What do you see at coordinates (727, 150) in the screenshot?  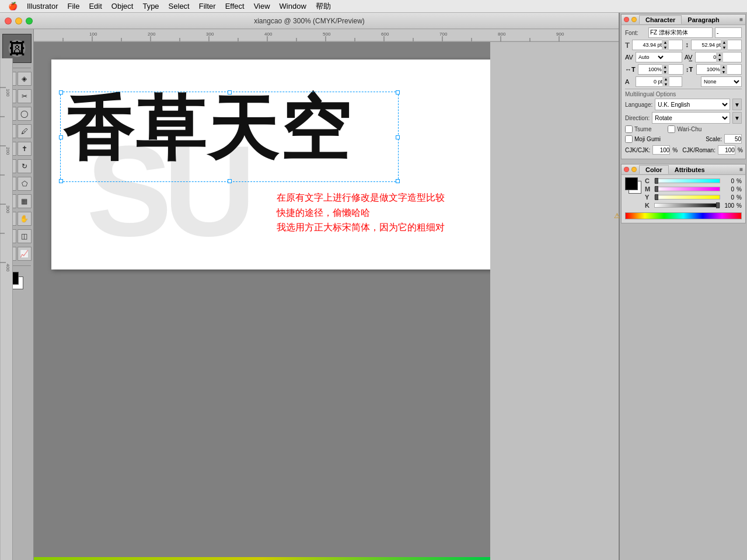 I see `cjk-roman-input` at bounding box center [727, 150].